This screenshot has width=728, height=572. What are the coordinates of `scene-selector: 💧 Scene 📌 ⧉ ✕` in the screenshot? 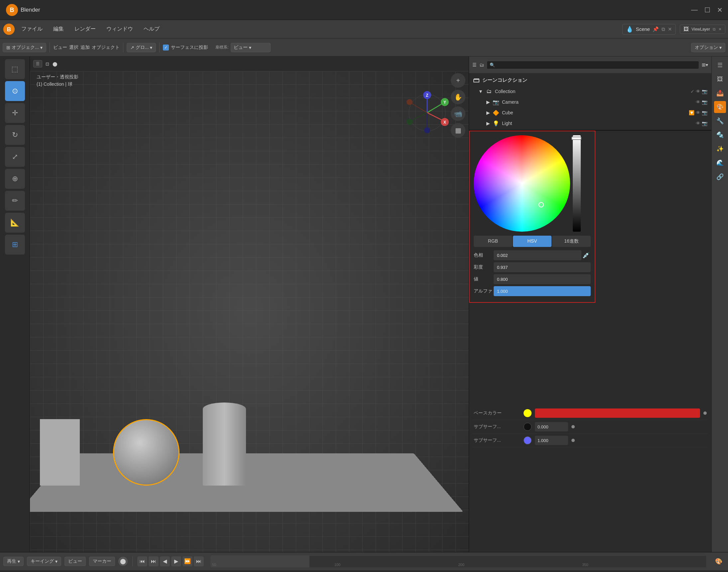 It's located at (649, 29).